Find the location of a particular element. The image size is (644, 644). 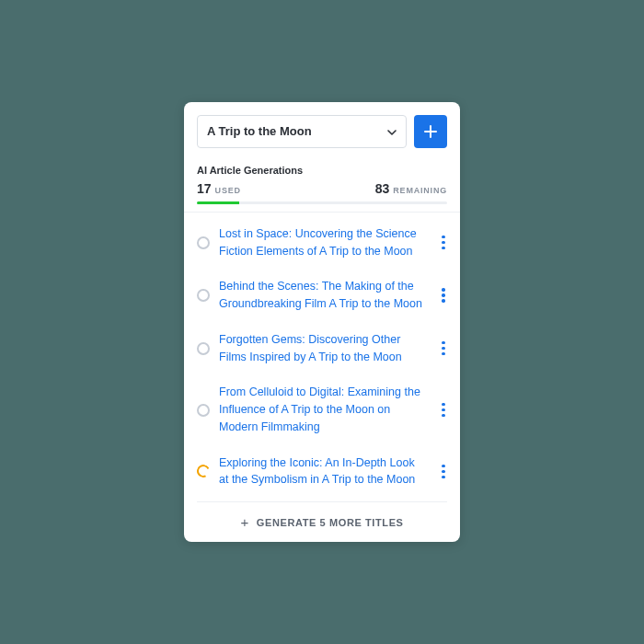

usage-used: 17 Used is located at coordinates (219, 189).